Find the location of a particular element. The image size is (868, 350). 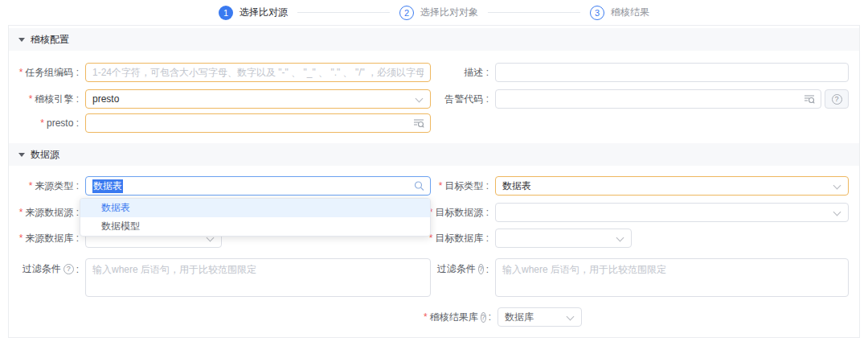

target-filter-label: 过滤条件 ? : is located at coordinates (467, 267).